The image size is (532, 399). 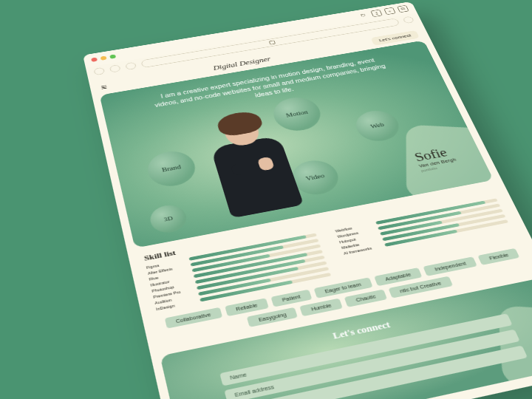 I want to click on share-icon: ↥, so click(x=377, y=13).